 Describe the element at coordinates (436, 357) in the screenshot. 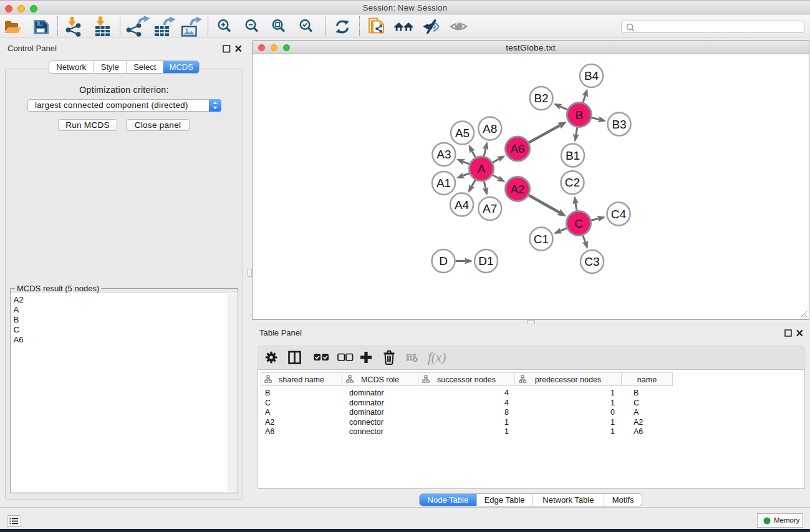

I see `svg-text: f(x)` at that location.